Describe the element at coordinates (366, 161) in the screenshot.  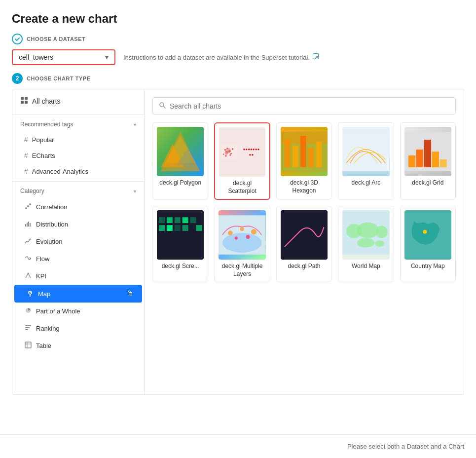
I see `chart-card-deck-gl-arc: deck.gl Arc` at that location.